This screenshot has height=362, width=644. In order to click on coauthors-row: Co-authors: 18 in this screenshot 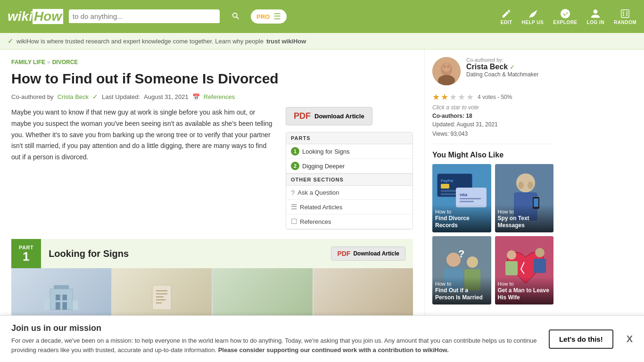, I will do `click(493, 116)`.